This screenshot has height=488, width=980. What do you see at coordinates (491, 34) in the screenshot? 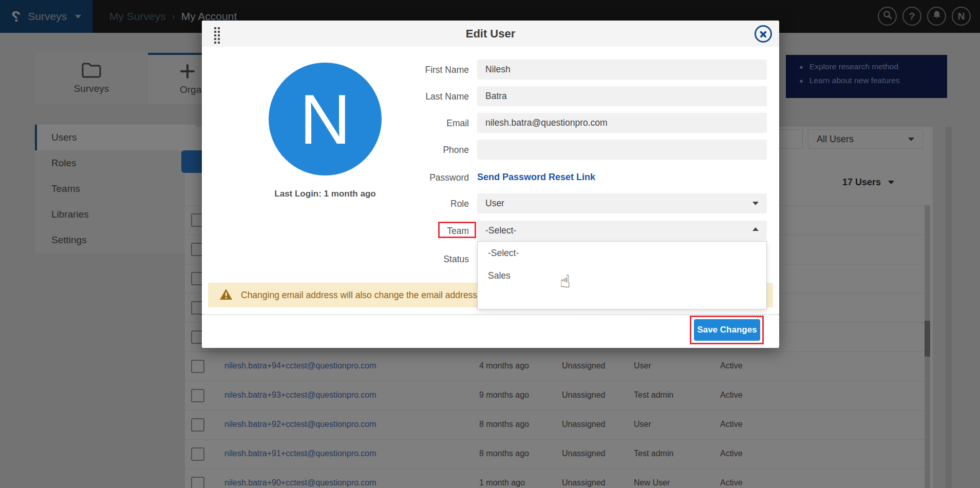
I see `modal-header: Edit User` at bounding box center [491, 34].